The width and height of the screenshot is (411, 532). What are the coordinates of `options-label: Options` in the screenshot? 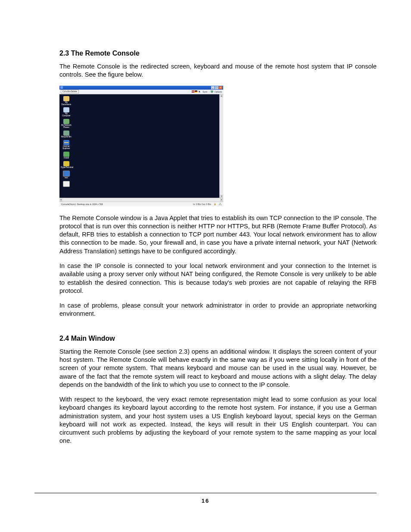 It's located at (218, 92).